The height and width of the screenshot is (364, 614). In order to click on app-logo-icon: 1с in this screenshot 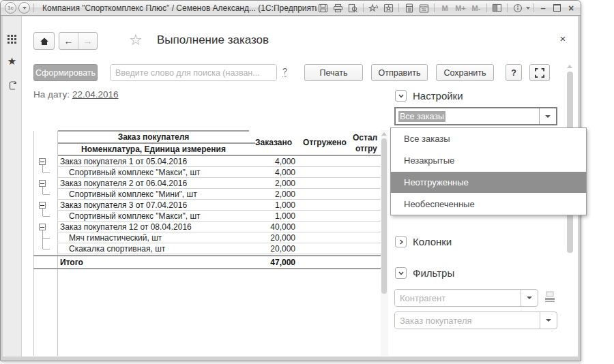, I will do `click(11, 8)`.